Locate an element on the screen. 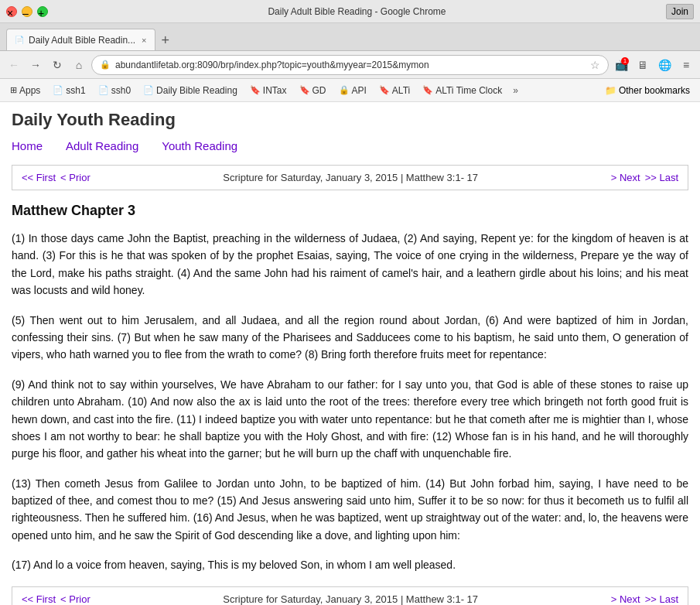  title-bar: × – + Daily Adult Bible Reading - Google… is located at coordinates (350, 12).